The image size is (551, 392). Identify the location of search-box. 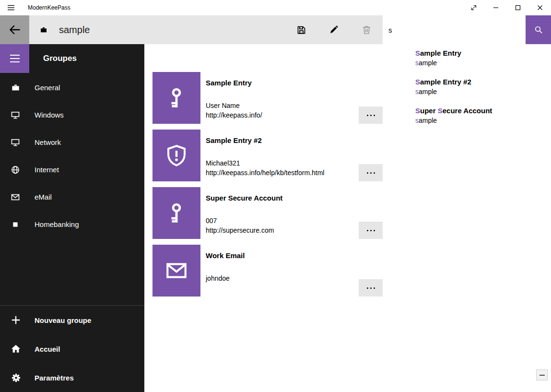
(467, 30).